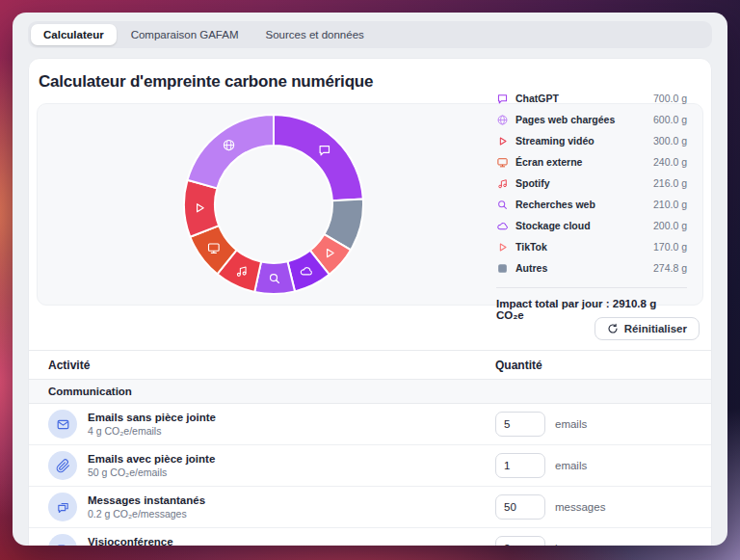 The image size is (740, 560). What do you see at coordinates (592, 183) in the screenshot?
I see `legend-item-spotify: Spotify216.0 g` at bounding box center [592, 183].